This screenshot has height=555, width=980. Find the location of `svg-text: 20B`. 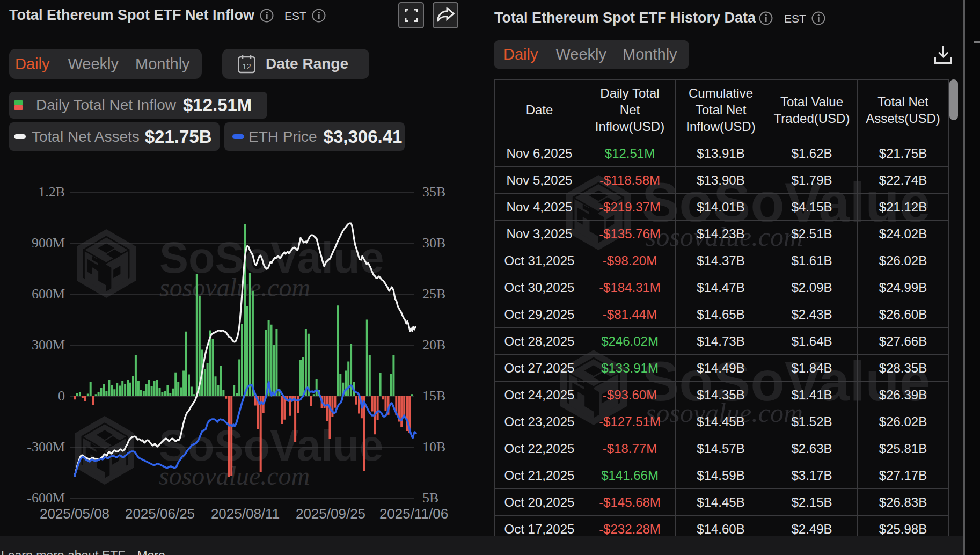

svg-text: 20B is located at coordinates (434, 345).